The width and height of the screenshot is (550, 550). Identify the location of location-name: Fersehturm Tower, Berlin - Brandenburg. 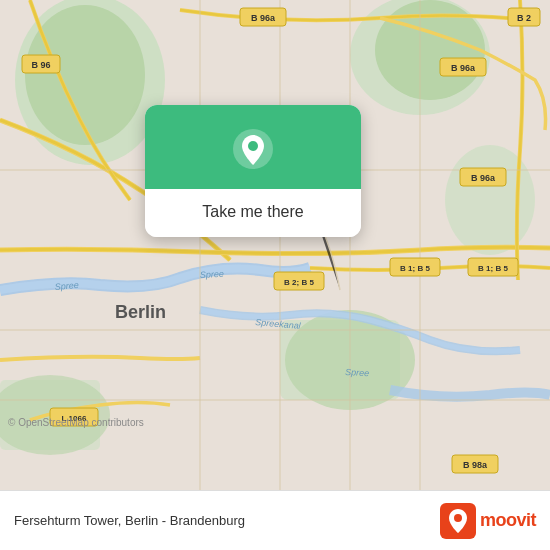
(130, 520).